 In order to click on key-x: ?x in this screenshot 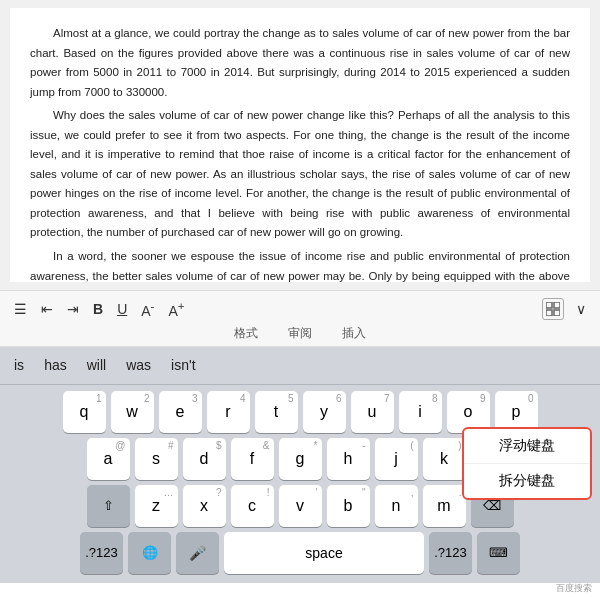, I will do `click(204, 506)`.